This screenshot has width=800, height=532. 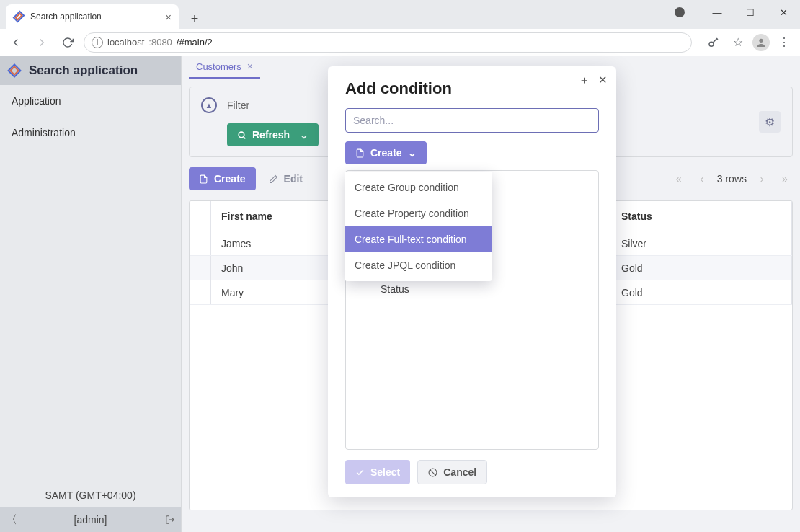 I want to click on sidebar-item-application: Application, so click(x=91, y=101).